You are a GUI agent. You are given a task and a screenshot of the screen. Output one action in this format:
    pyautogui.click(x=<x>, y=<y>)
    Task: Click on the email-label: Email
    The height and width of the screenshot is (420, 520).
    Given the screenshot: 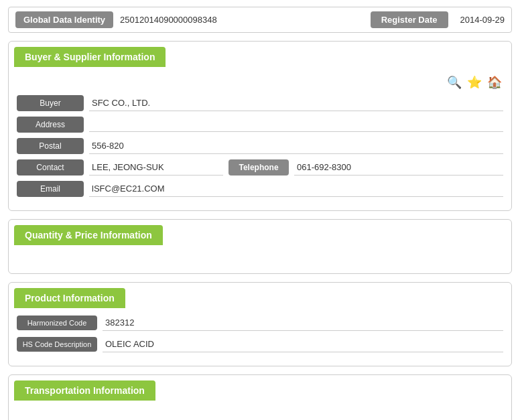 What is the action you would take?
    pyautogui.click(x=50, y=189)
    